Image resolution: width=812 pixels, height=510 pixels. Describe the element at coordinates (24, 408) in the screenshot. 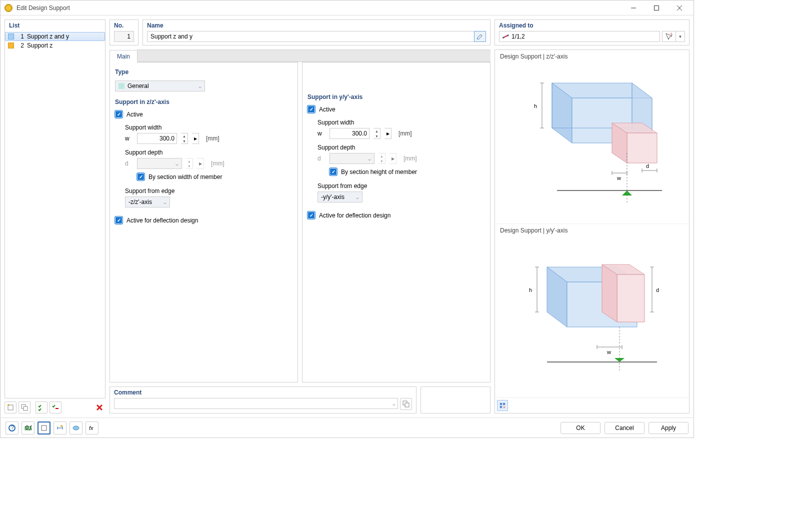

I see `copy-button` at that location.